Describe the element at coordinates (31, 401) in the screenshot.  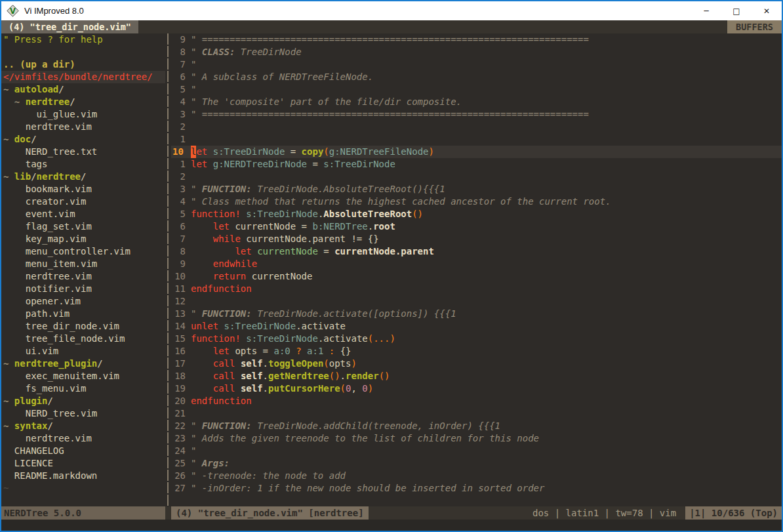
I see `tree-token: plugin` at that location.